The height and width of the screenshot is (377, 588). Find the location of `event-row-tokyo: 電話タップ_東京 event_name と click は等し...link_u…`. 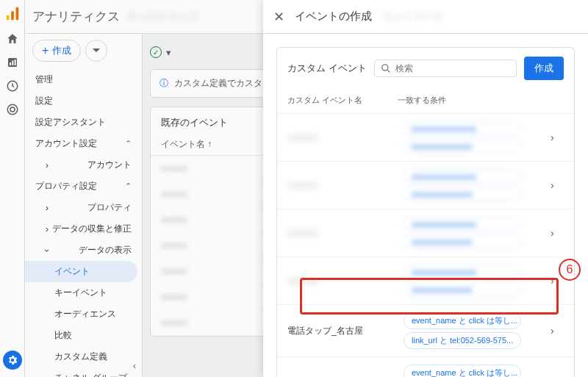

event-row-tokyo: 電話タップ_東京 event_name と click は等し...link_u… is located at coordinates (426, 367).